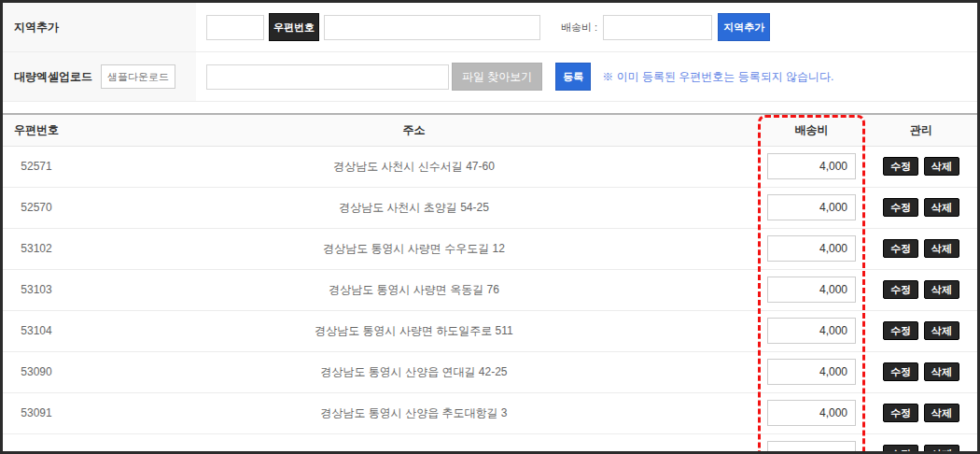  Describe the element at coordinates (36, 290) in the screenshot. I see `postal-code-cell: 53103` at that location.